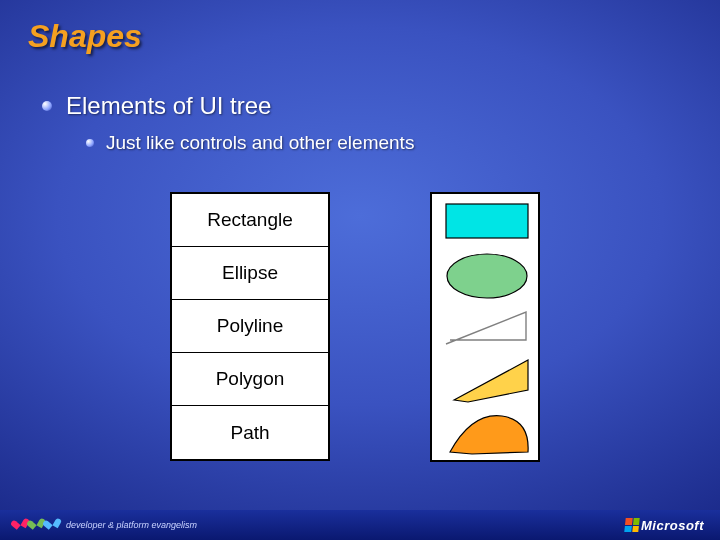 This screenshot has width=720, height=540. What do you see at coordinates (487, 276) in the screenshot?
I see `ellipse-shape-icon` at bounding box center [487, 276].